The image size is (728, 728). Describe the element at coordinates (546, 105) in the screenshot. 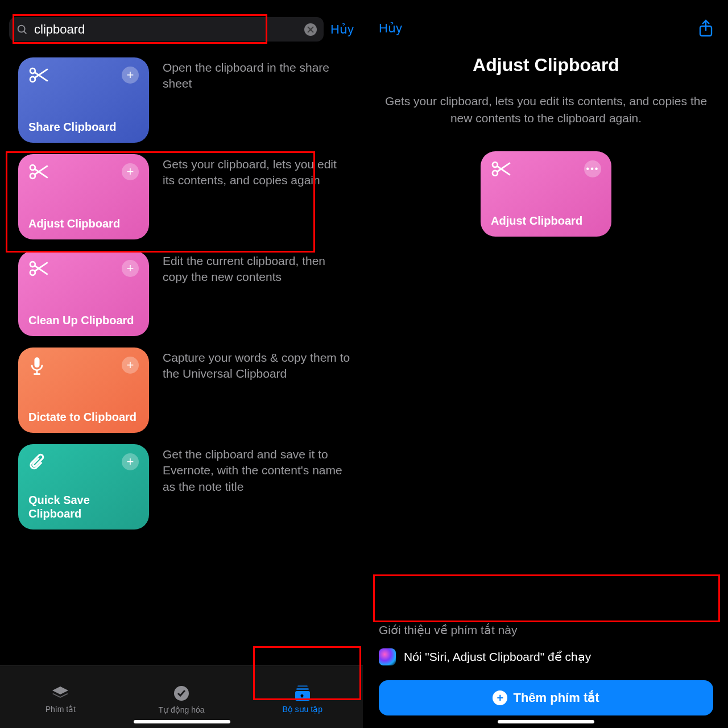

I see `detail-description: Gets your clipboard, lets you edit its c…` at that location.